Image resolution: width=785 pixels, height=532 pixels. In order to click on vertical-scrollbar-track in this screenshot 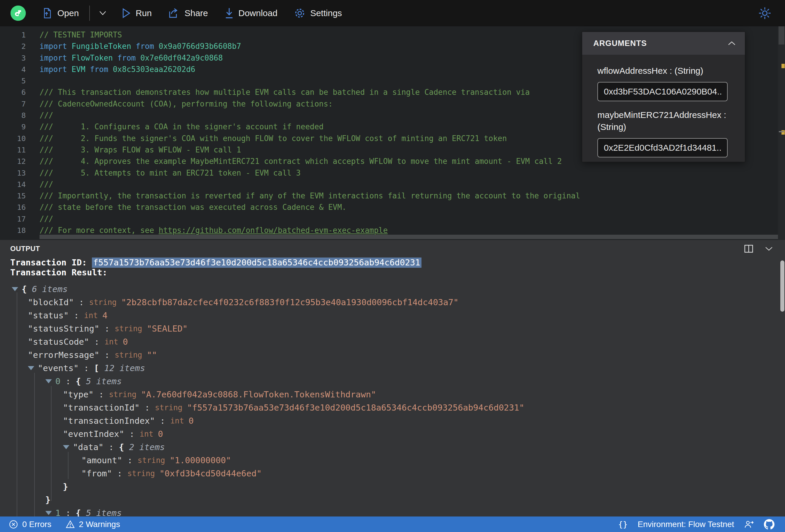, I will do `click(782, 133)`.